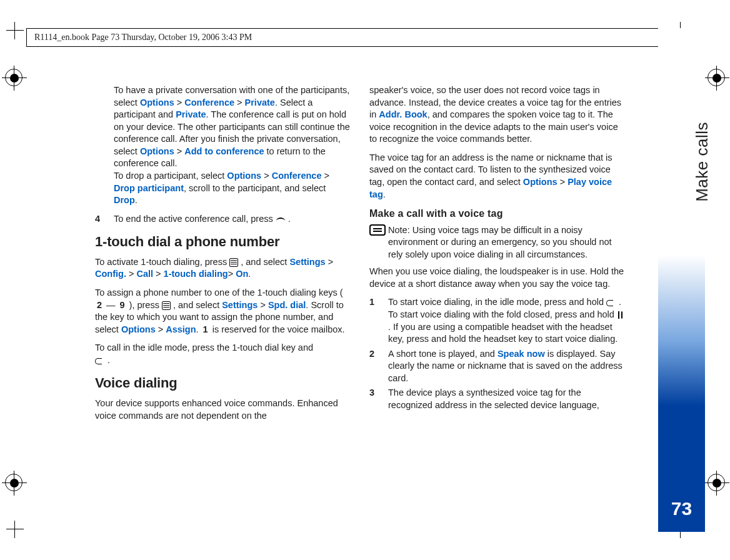 This screenshot has height=560, width=730. What do you see at coordinates (498, 214) in the screenshot?
I see `subheading-make-call-voice-tag: Make a call with a voice tag` at bounding box center [498, 214].